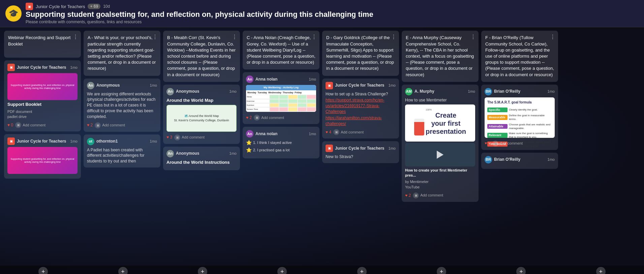  Describe the element at coordinates (187, 92) in the screenshot. I see `author-name-b-1: Anonymous` at that location.